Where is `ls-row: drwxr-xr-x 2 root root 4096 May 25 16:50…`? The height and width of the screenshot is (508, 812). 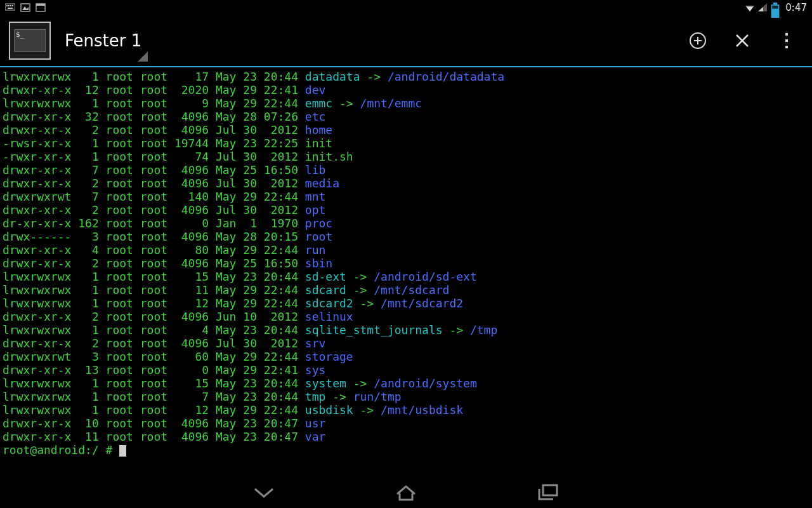
ls-row: drwxr-xr-x 2 root root 4096 May 25 16:50… is located at coordinates (406, 263).